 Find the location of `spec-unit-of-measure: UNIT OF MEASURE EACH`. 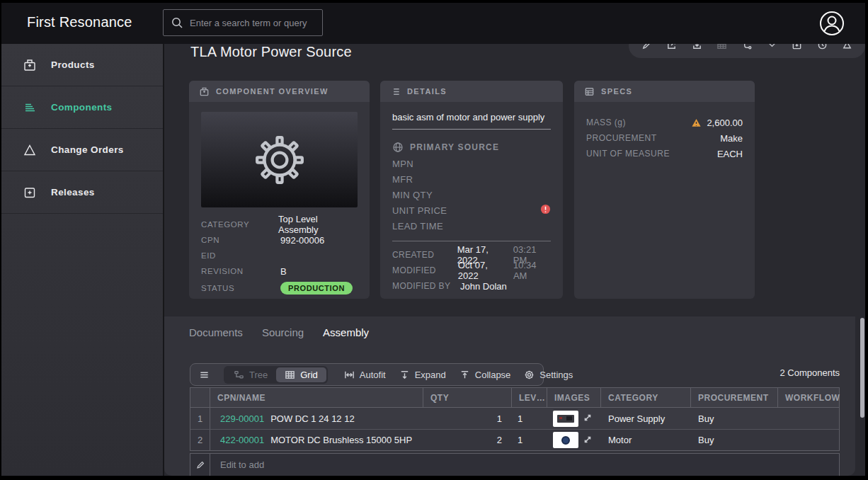

spec-unit-of-measure: UNIT OF MEASURE EACH is located at coordinates (664, 154).